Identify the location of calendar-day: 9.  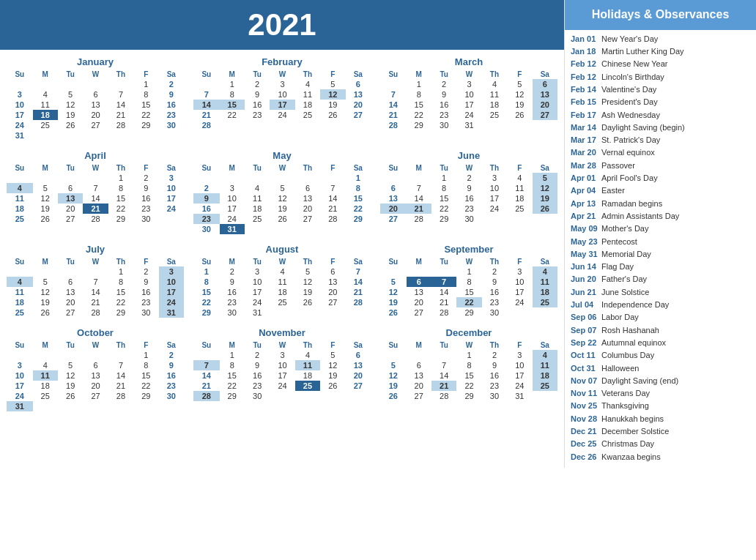
(171, 94).